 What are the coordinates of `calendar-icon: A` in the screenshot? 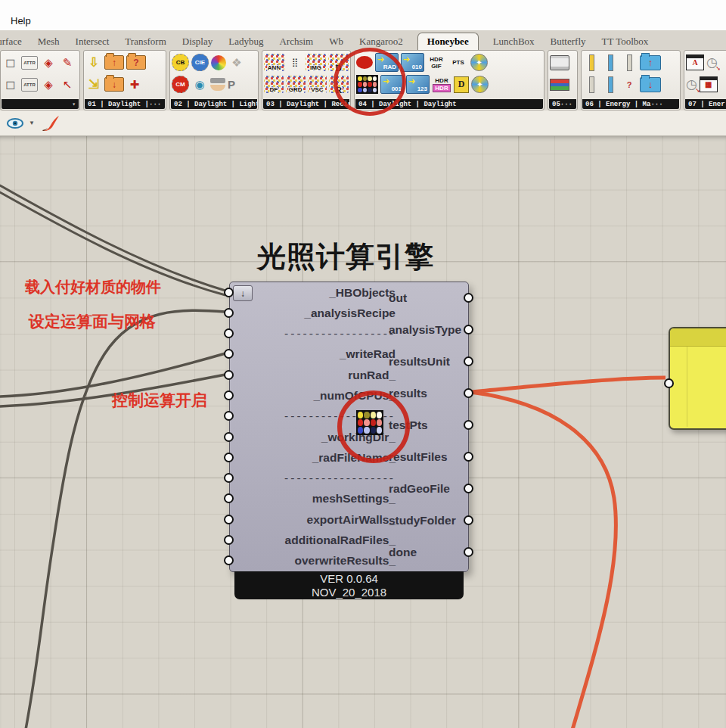 It's located at (695, 62).